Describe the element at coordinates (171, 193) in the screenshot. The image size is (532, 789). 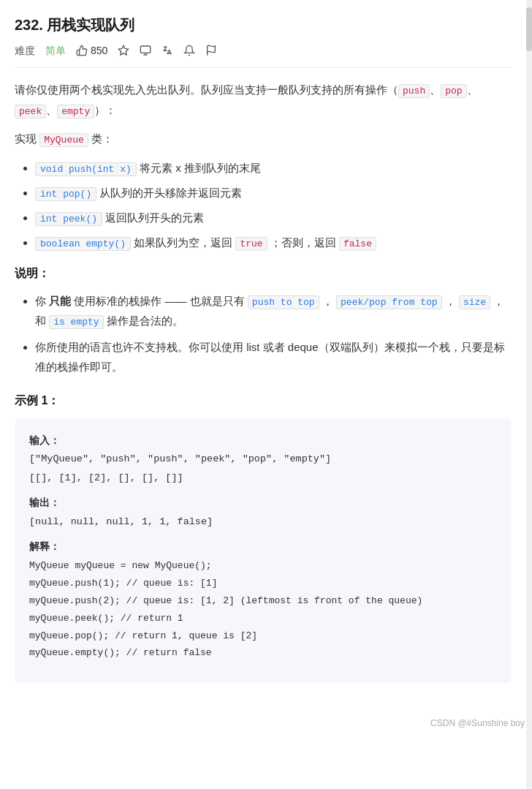
I see `method-pop-desc: 从队列的开头移除并返回元素` at that location.